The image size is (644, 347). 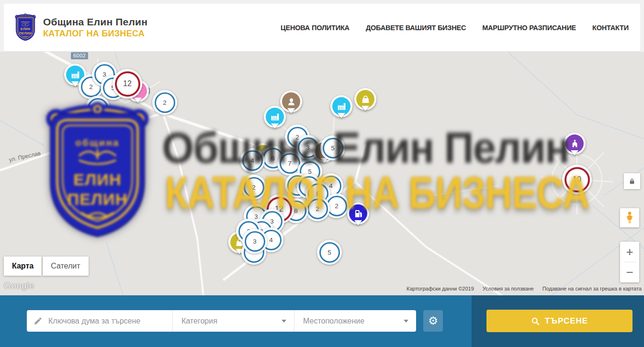 I want to click on cluster-marker: 3, so click(x=255, y=241).